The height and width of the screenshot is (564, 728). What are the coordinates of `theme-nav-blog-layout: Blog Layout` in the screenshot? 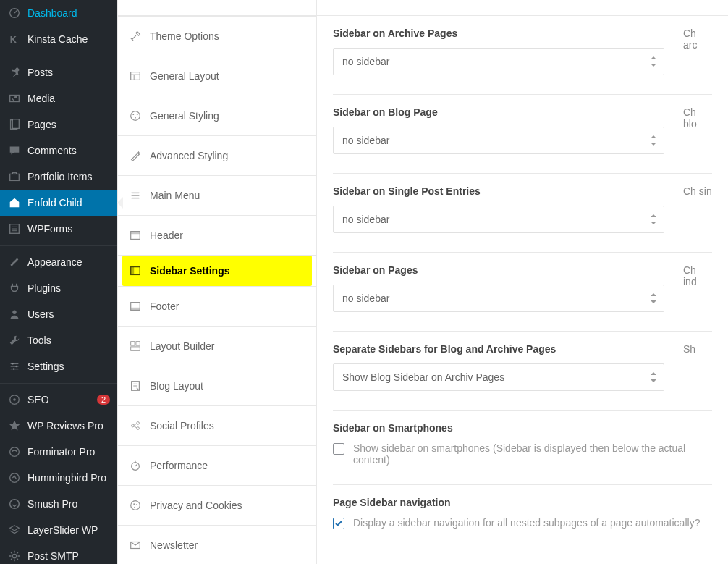 It's located at (217, 387).